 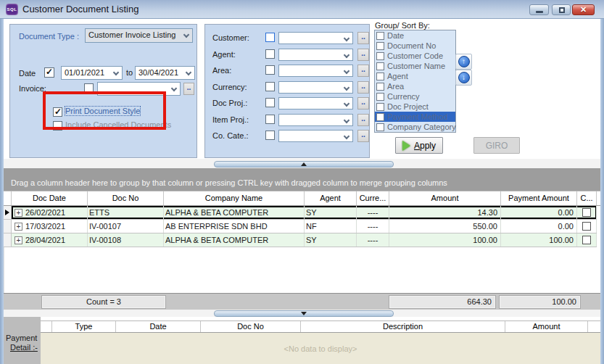 I want to click on groupsort-item-agent: Agent, so click(x=415, y=76).